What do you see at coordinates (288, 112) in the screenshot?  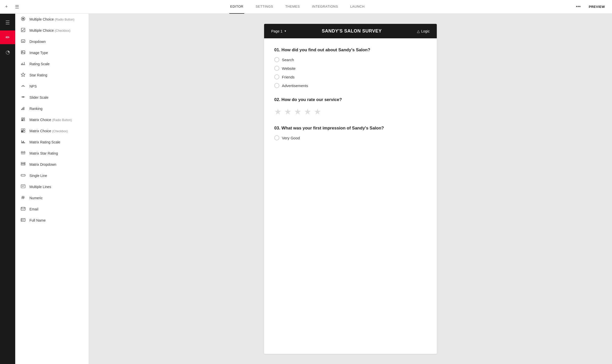 I see `star-1: ★` at bounding box center [288, 112].